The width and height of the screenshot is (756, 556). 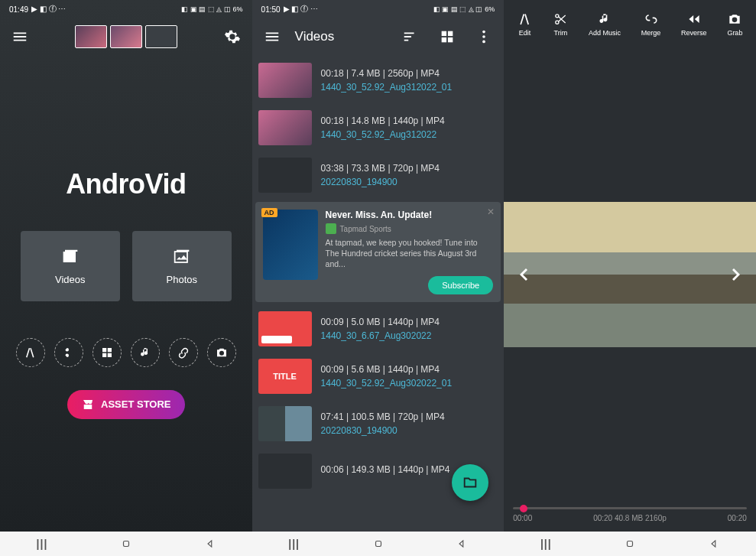 What do you see at coordinates (378, 544) in the screenshot?
I see `android-navbar: ||| ||| |||` at bounding box center [378, 544].